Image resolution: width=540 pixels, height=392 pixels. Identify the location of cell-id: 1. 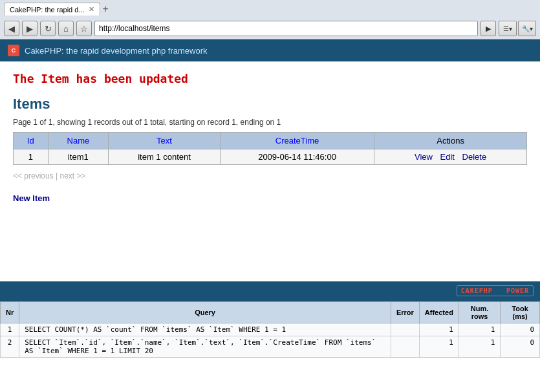
(31, 157).